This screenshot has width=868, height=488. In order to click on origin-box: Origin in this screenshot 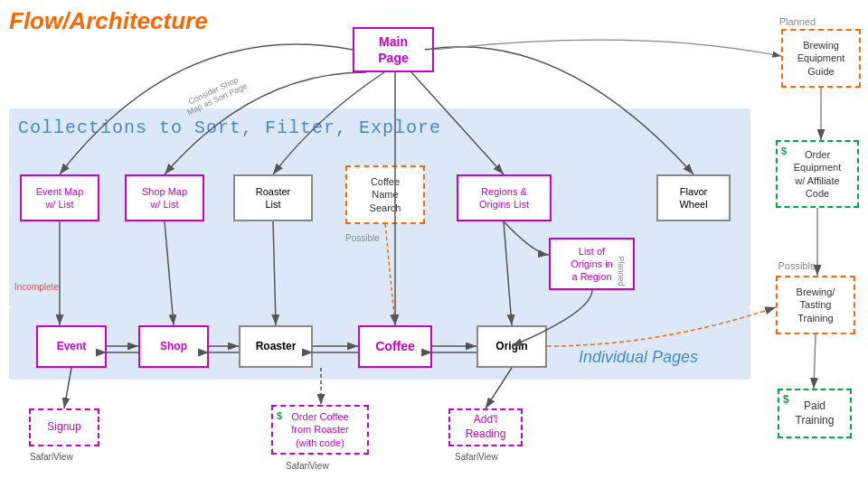, I will do `click(512, 347)`.